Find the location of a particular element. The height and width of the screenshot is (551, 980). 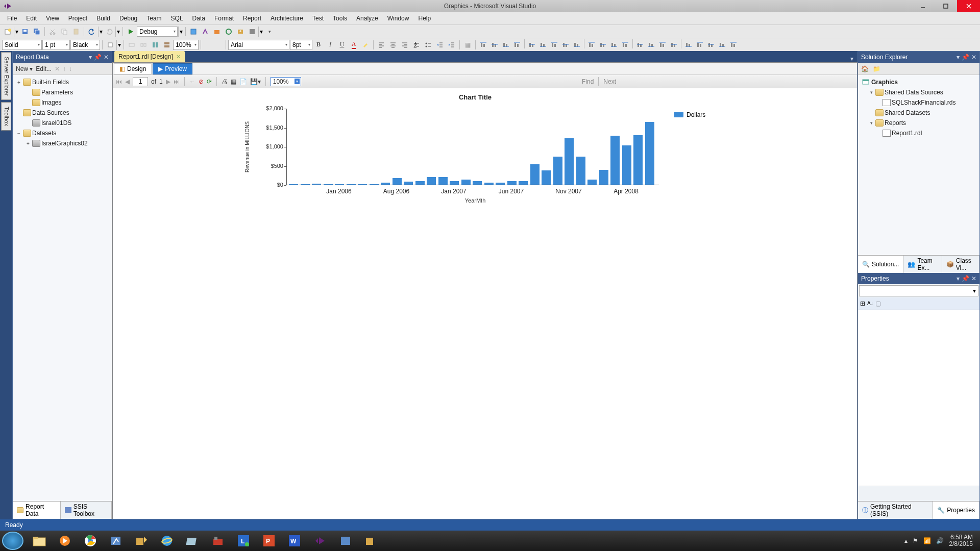

tab-properties: 🔧Properties is located at coordinates (957, 510).